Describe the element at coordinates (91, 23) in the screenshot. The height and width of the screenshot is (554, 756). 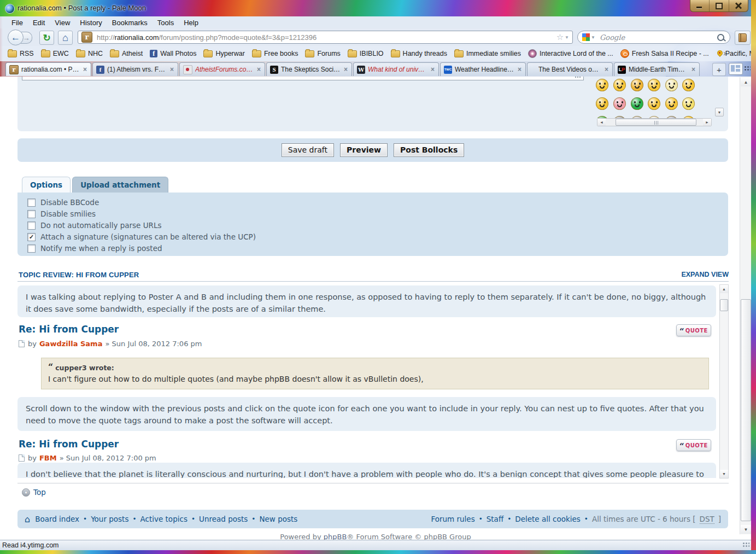
I see `menu-history: History` at that location.